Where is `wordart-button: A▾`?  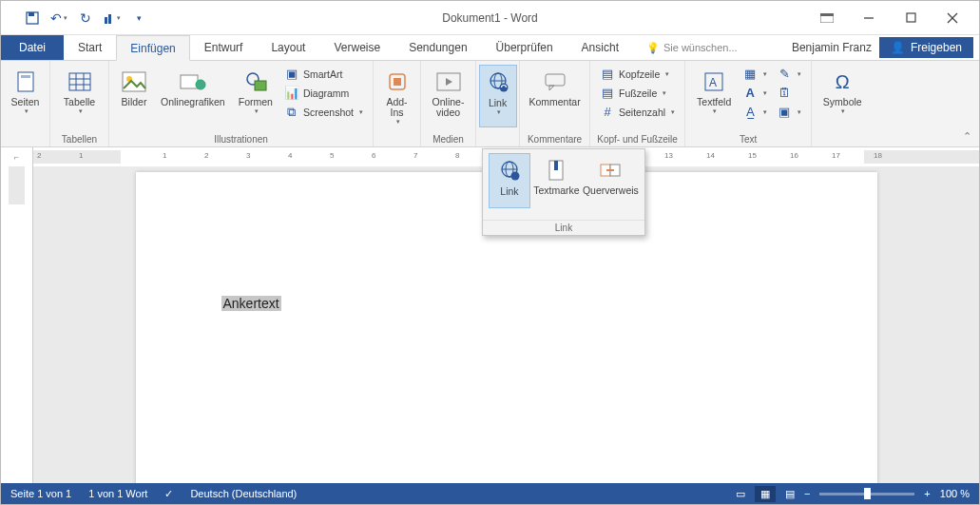 wordart-button: A▾ is located at coordinates (755, 93).